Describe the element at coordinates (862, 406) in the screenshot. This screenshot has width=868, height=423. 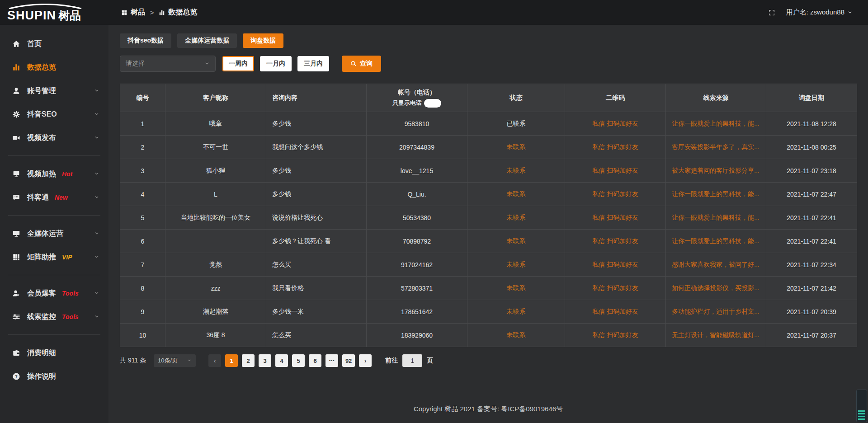
I see `floating-widget-thumbnail` at that location.